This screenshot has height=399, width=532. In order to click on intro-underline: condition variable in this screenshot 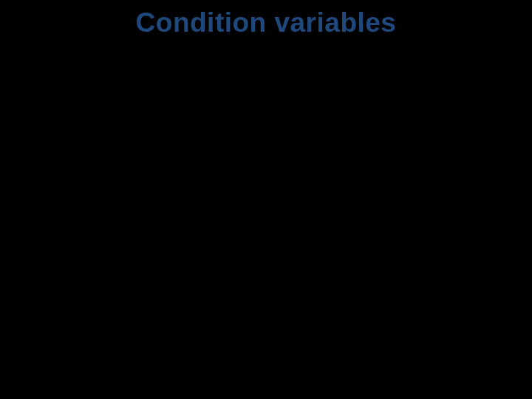, I will do `click(215, 54)`.